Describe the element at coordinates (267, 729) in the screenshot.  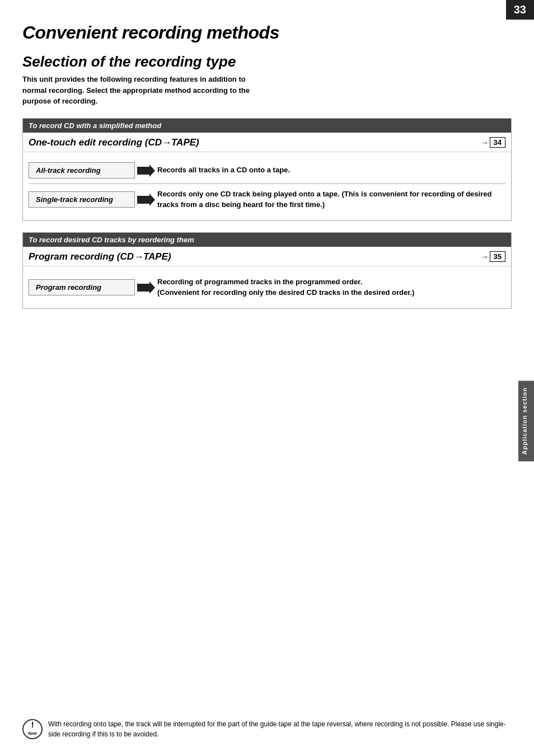
I see `note-section: ! Note With recording onto tape, the tra…` at that location.